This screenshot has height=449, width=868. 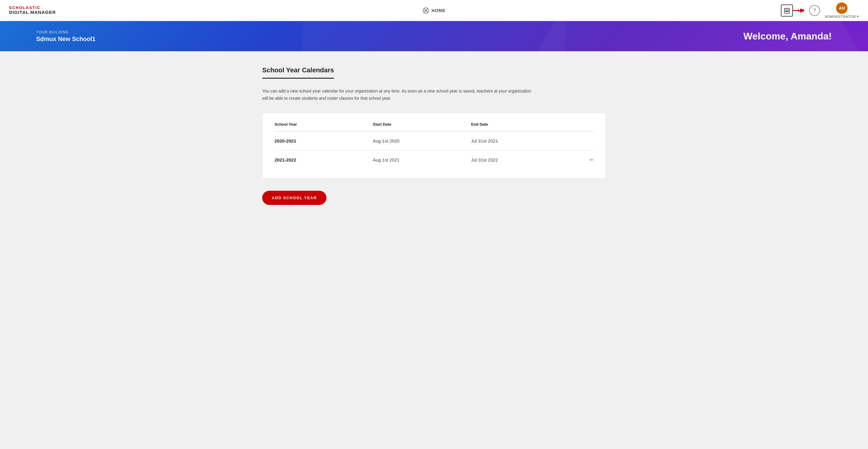 What do you see at coordinates (820, 10) in the screenshot?
I see `header-right: LTI ? AH ADMINISTRATOR ▾` at bounding box center [820, 10].